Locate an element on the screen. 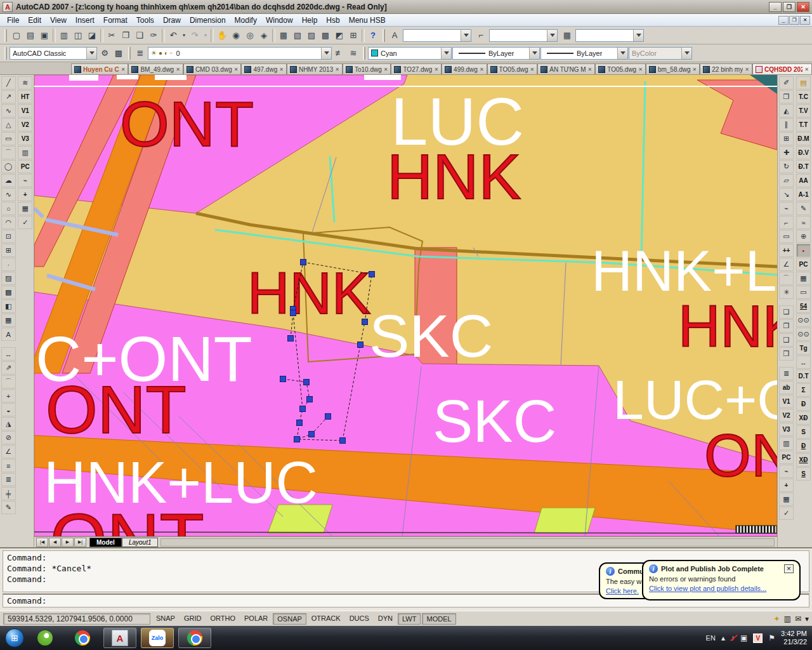 Image resolution: width=812 pixels, height=650 pixels. status-toggle: ORTHO is located at coordinates (223, 619).